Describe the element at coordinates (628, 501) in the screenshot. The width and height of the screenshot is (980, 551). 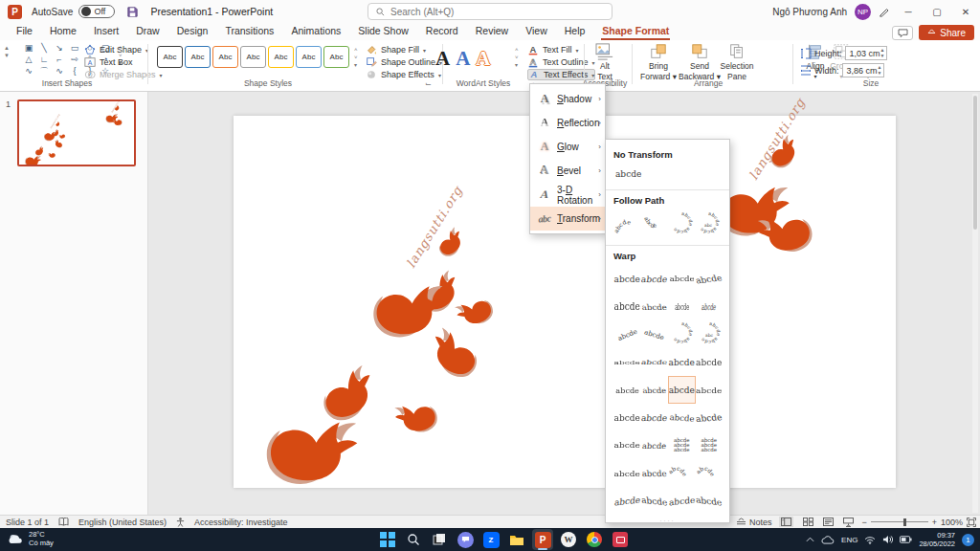
I see `warp-style-33: abcde` at that location.